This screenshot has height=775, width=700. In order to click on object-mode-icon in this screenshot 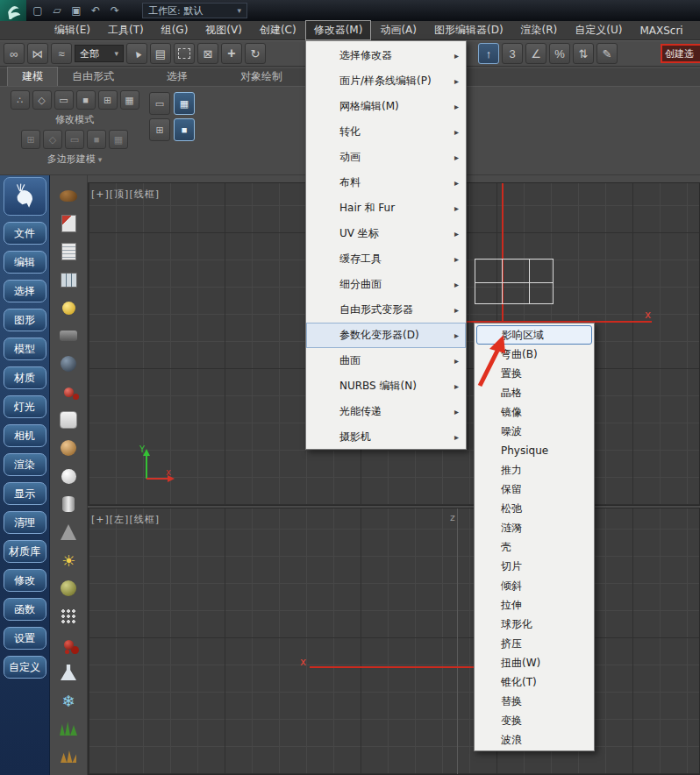, I will do `click(130, 100)`.